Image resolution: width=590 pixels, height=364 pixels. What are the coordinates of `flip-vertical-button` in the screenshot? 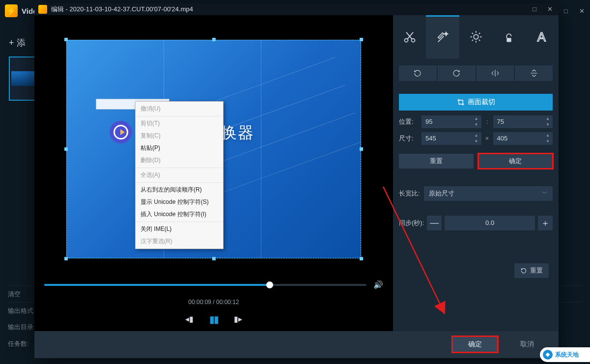 It's located at (534, 73).